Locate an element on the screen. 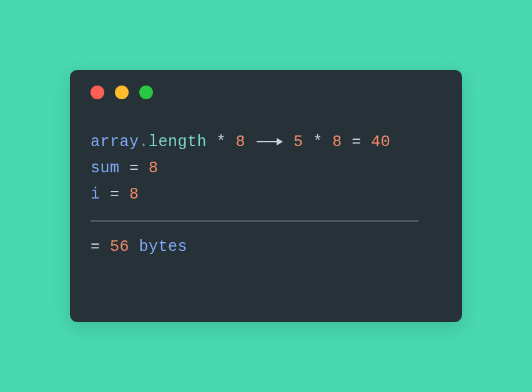 This screenshot has height=392, width=532. number-8: 8 is located at coordinates (241, 142).